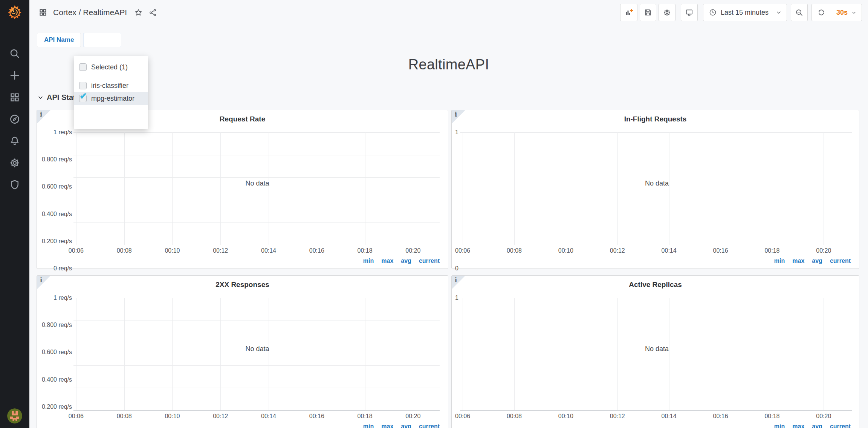 Image resolution: width=868 pixels, height=428 pixels. What do you see at coordinates (772, 251) in the screenshot?
I see `x-tick-label: 00:18` at bounding box center [772, 251].